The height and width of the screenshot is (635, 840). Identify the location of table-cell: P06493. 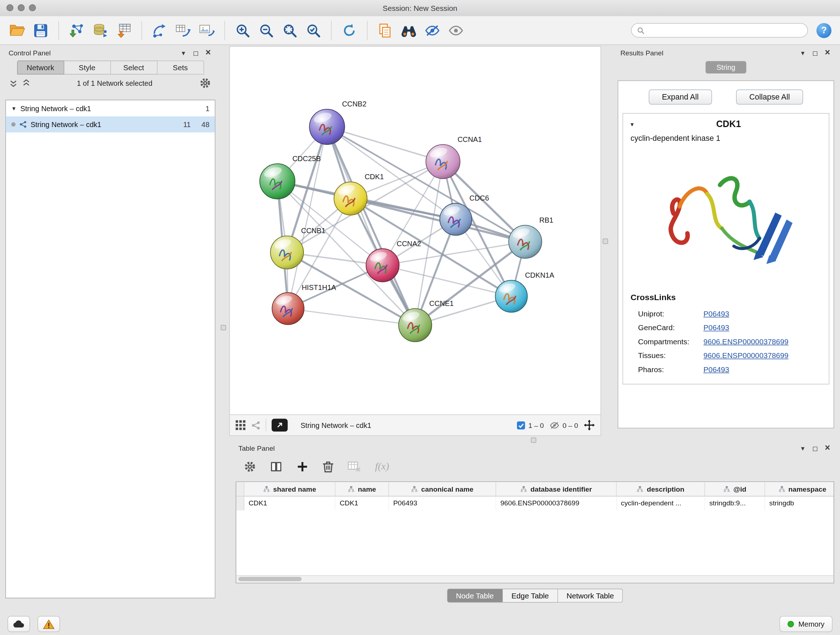
(442, 503).